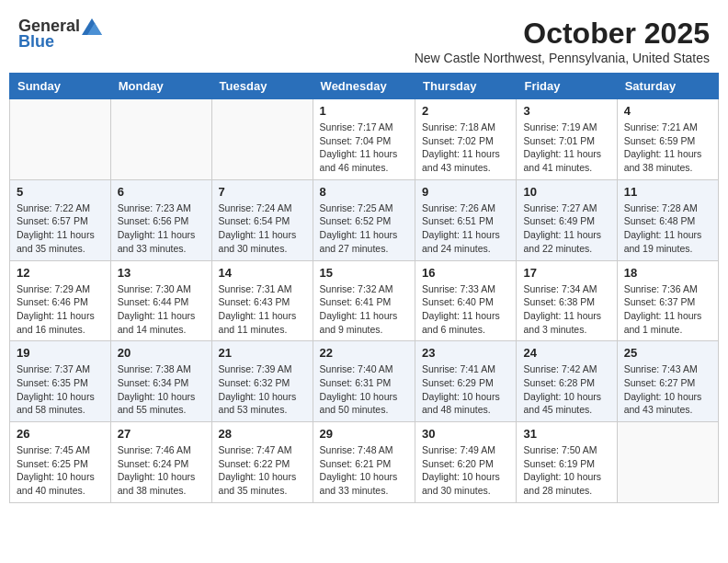 The width and height of the screenshot is (728, 563). Describe the element at coordinates (465, 471) in the screenshot. I see `day-info: Sunrise: 7:49 AM Sunset: 6:20 PM Dayligh…` at that location.